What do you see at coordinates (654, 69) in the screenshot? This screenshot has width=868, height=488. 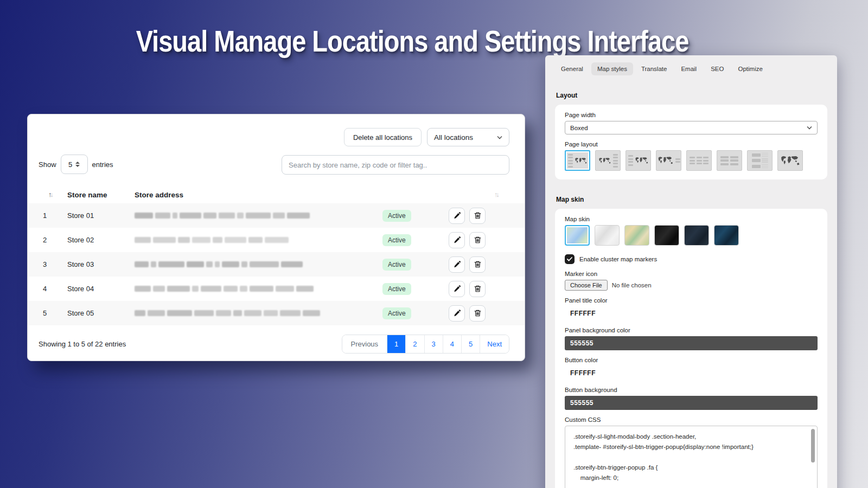 I see `tab-translate: Translate` at bounding box center [654, 69].